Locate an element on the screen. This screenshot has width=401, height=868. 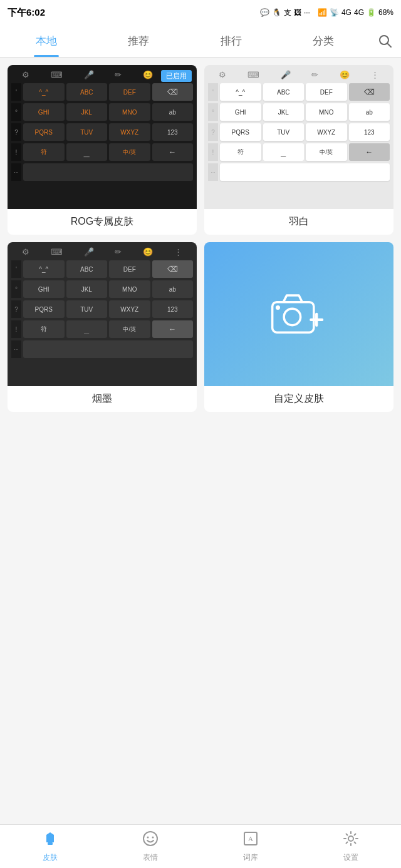
ym-settings-icon: ⚙ is located at coordinates (26, 252).